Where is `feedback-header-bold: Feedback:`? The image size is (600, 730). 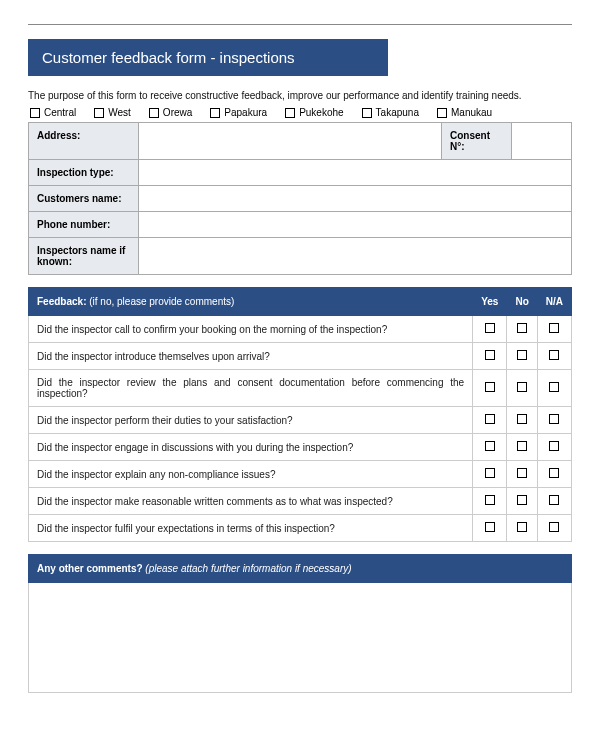
feedback-header-bold: Feedback: is located at coordinates (62, 302).